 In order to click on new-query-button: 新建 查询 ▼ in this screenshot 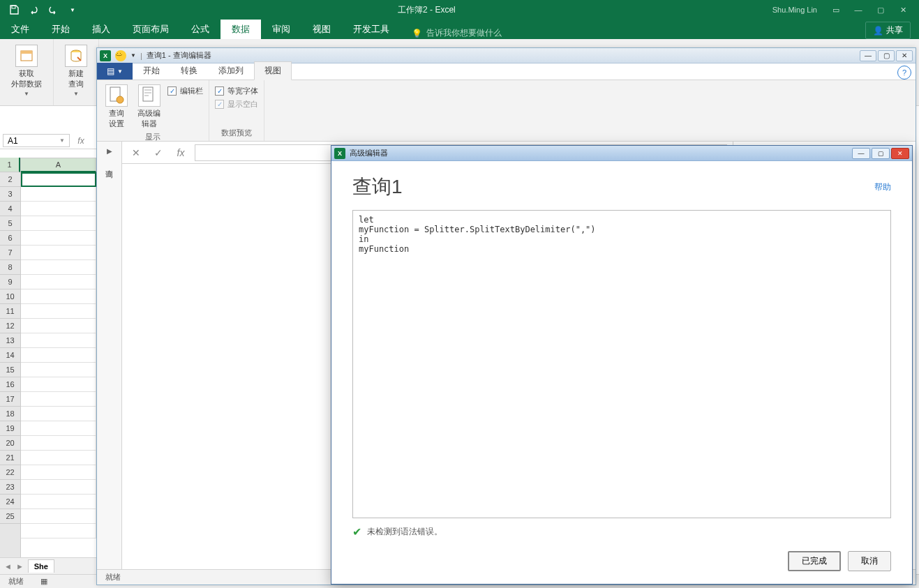, I will do `click(76, 71)`.